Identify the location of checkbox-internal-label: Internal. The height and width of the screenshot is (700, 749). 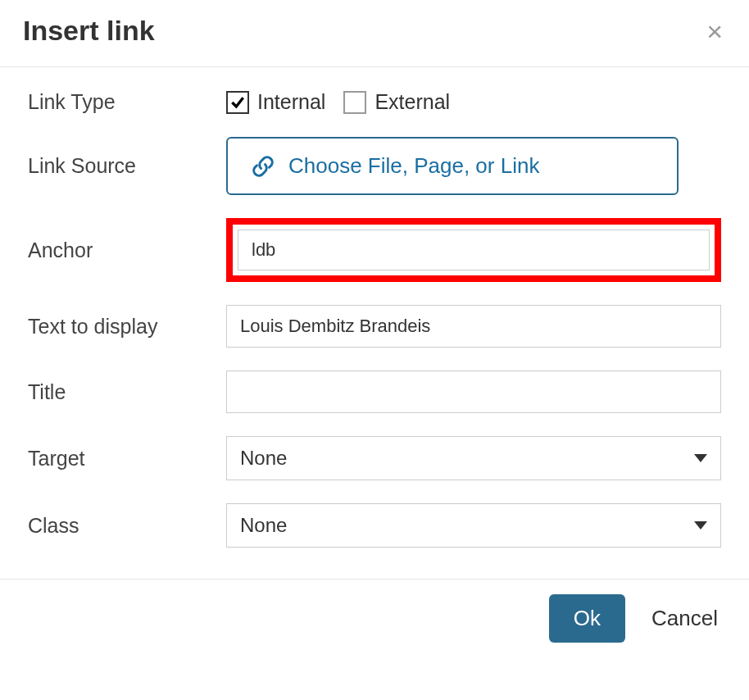
(292, 102).